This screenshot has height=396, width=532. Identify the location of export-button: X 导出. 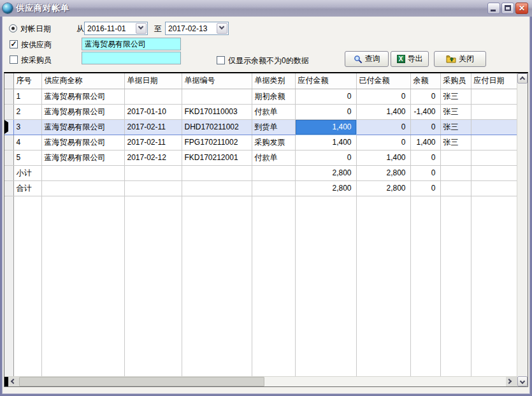
(410, 59).